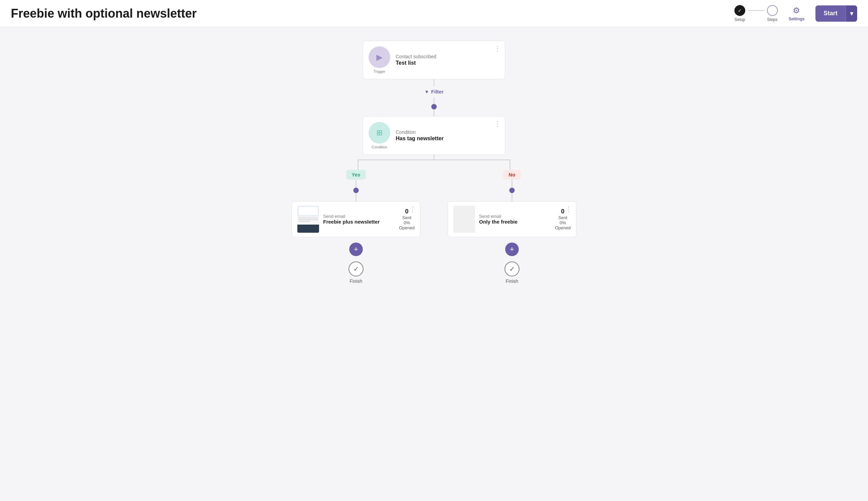 The height and width of the screenshot is (501, 868). Describe the element at coordinates (356, 269) in the screenshot. I see `yes-finish-circle: ✓` at that location.